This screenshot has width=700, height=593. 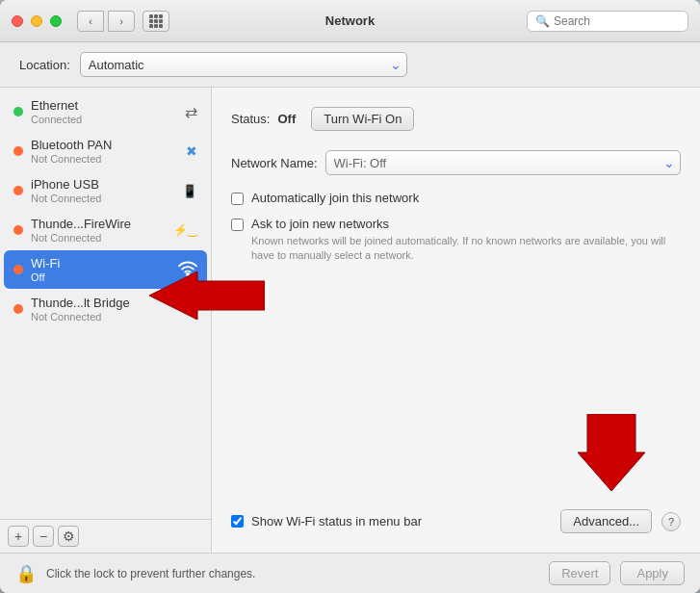 What do you see at coordinates (244, 64) in the screenshot?
I see `location-select-wrap: Automatic ⌄` at bounding box center [244, 64].